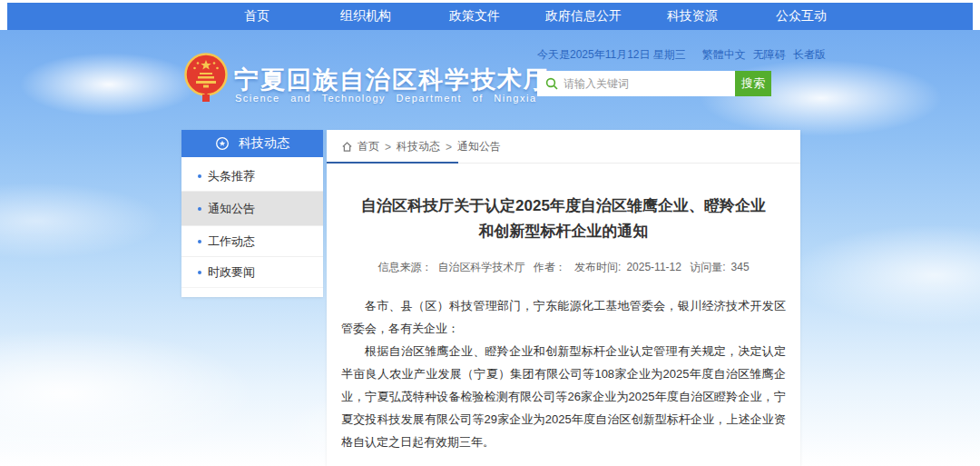 This screenshot has width=980, height=466. I want to click on link-accessibility: 无障碍, so click(769, 55).